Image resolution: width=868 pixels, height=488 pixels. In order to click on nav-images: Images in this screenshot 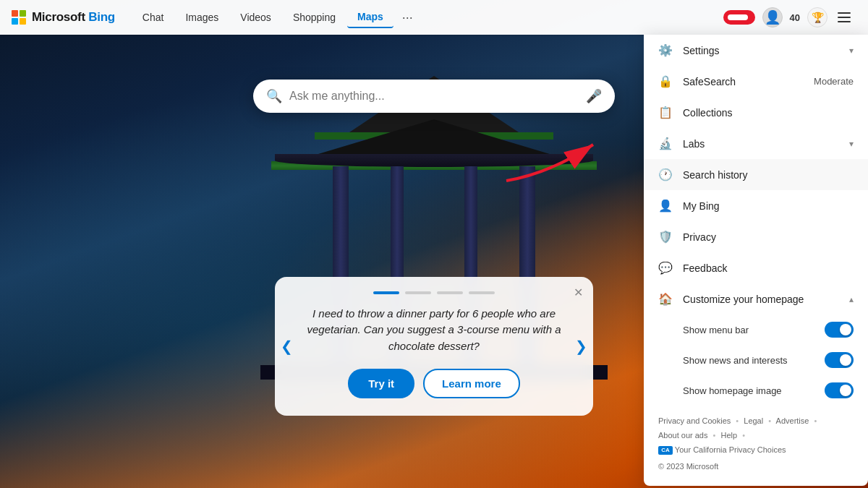, I will do `click(202, 17)`.